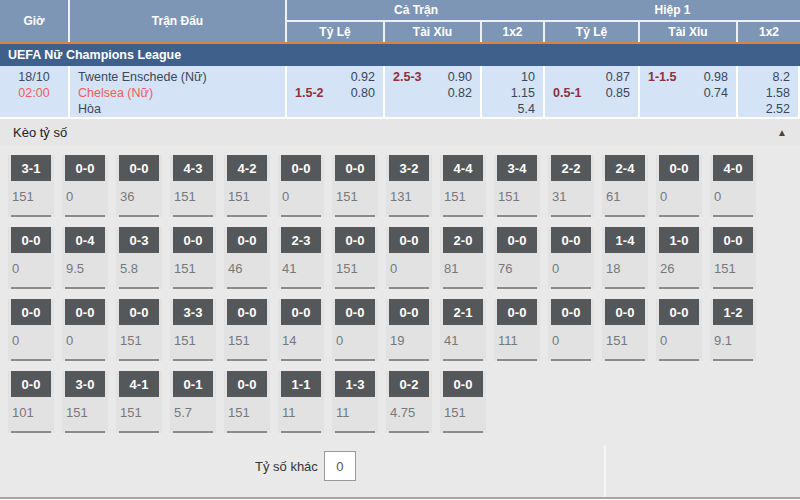 Image resolution: width=800 pixels, height=500 pixels. I want to click on home-team-name: Twente Enschede (Nữ), so click(182, 77).